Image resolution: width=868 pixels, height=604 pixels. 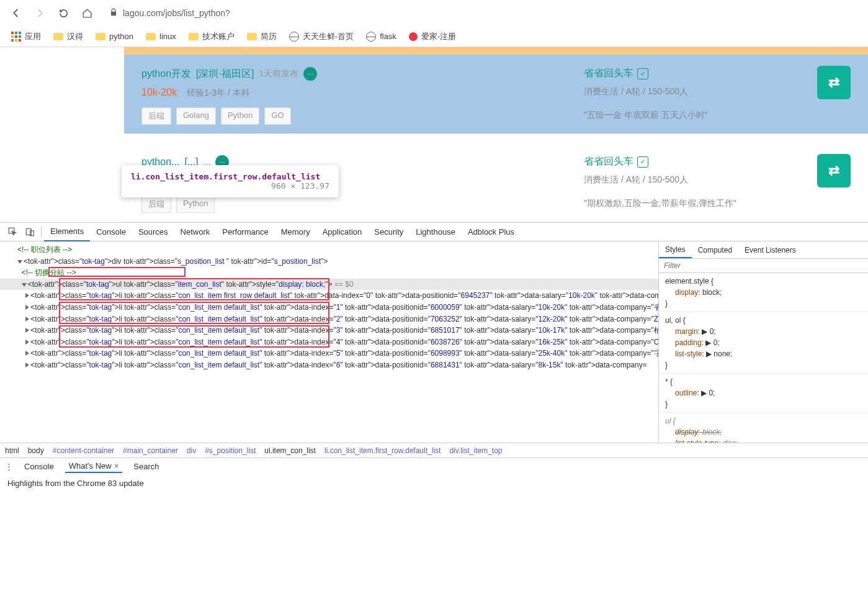 I want to click on devtools-tab-performance: Performance, so click(x=245, y=232).